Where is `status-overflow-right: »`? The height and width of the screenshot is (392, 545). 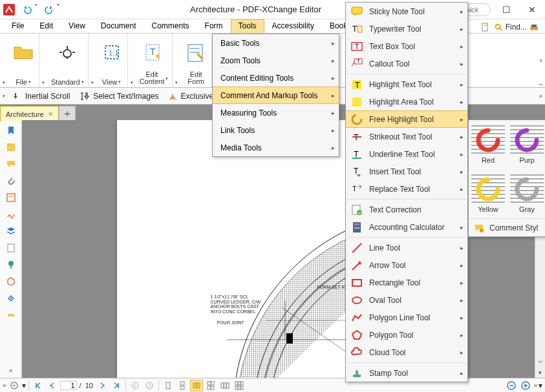
status-overflow-right: » is located at coordinates (535, 385).